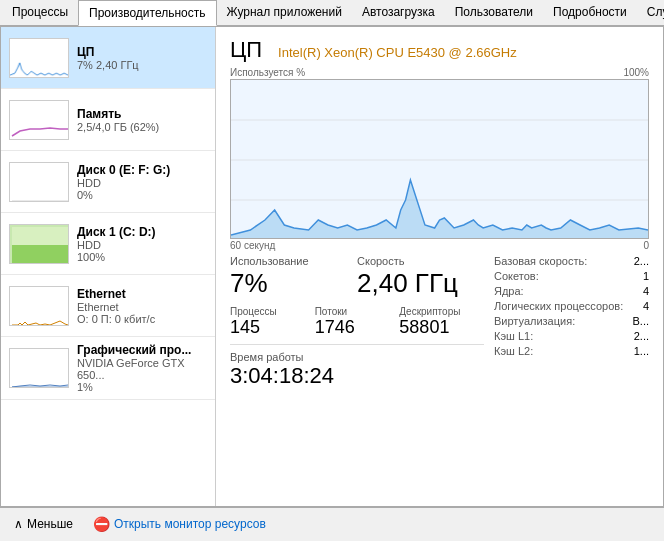  I want to click on disk1-sub1: HDD, so click(142, 245).